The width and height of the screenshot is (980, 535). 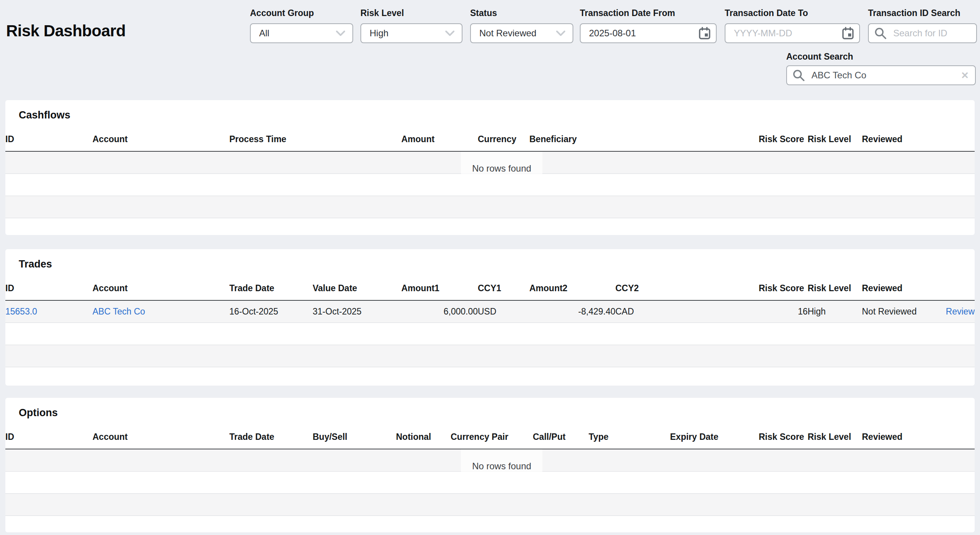 What do you see at coordinates (490, 312) in the screenshot?
I see `trade-row: 15653.0 ABC Tech Co 16-Oct-2025 31-Oct-2…` at bounding box center [490, 312].